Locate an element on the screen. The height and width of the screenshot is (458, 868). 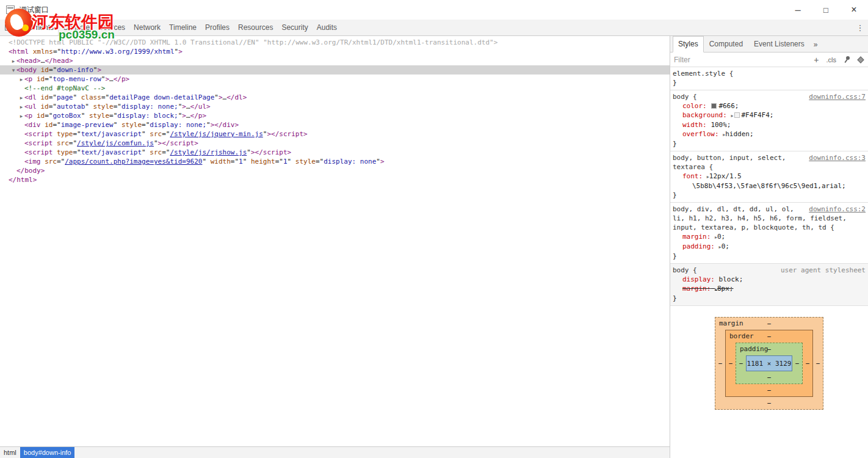
styles-filter-input is located at coordinates (743, 60).